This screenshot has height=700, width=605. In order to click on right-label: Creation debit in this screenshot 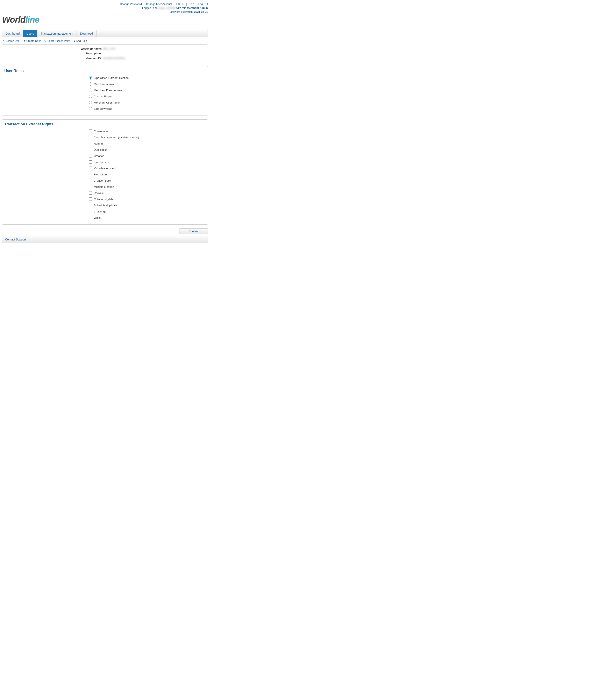, I will do `click(103, 180)`.